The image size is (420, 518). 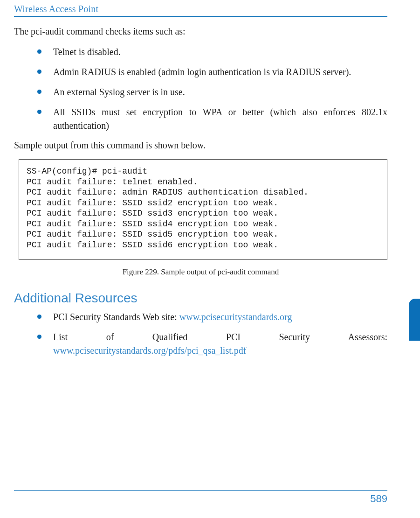 What do you see at coordinates (213, 89) in the screenshot?
I see `checks-list: Telnet is disabled. Admin RADIUS is enab…` at bounding box center [213, 89].